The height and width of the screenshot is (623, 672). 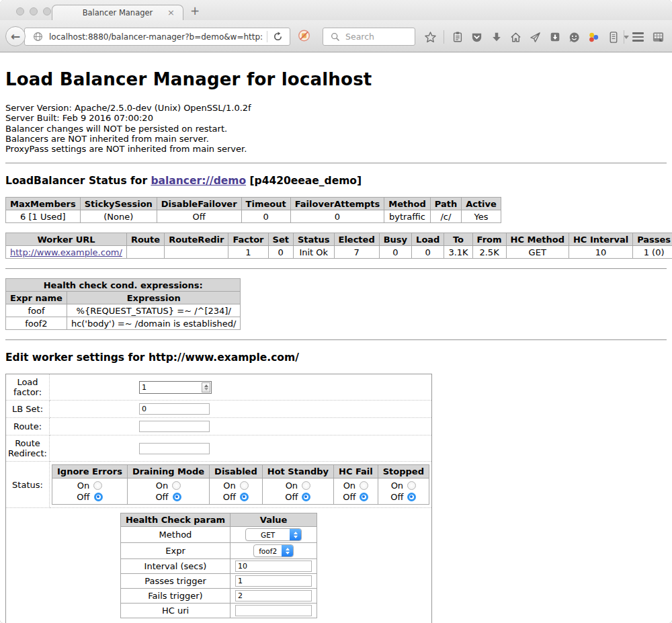 What do you see at coordinates (175, 581) in the screenshot?
I see `passes-label: Passes trigger` at bounding box center [175, 581].